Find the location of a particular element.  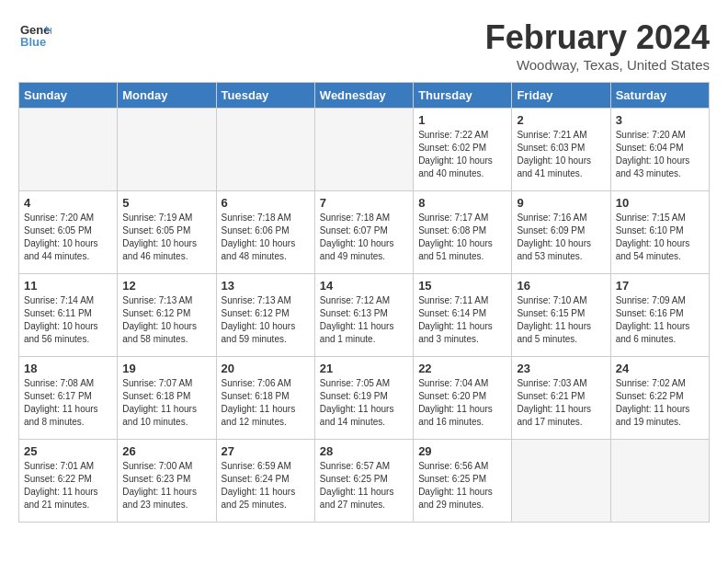

day-number: 20 is located at coordinates (266, 368).